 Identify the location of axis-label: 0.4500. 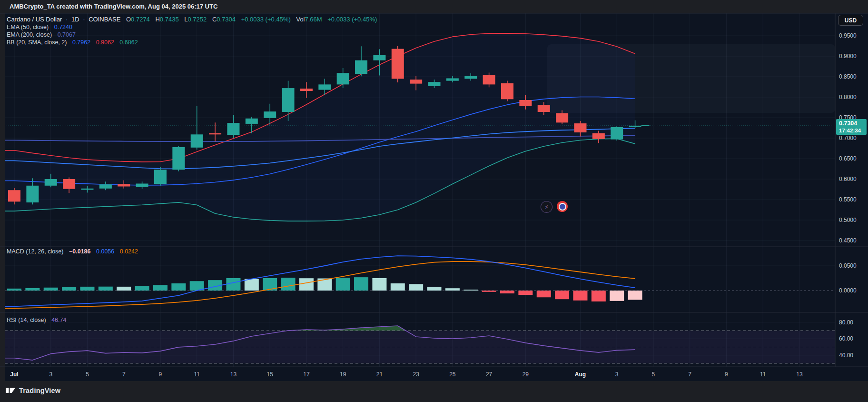
(848, 241).